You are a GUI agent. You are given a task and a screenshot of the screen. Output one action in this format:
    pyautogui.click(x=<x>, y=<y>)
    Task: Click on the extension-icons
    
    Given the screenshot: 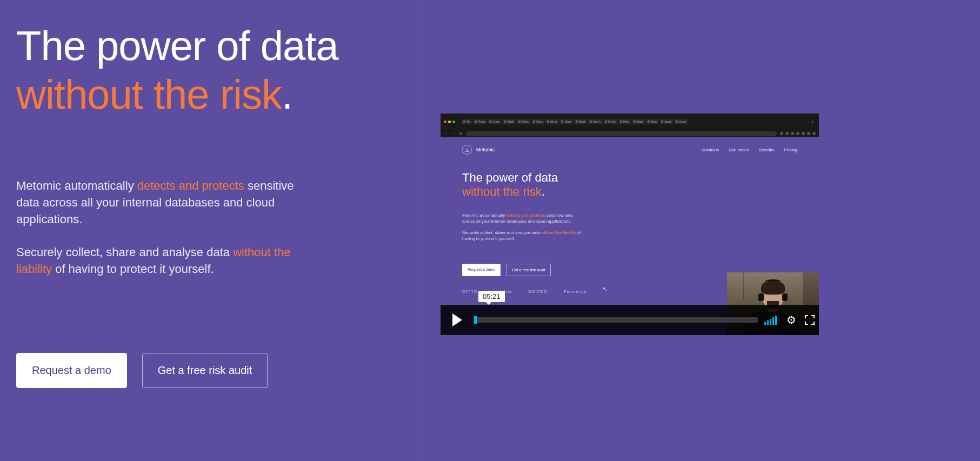 What is the action you would take?
    pyautogui.click(x=798, y=133)
    